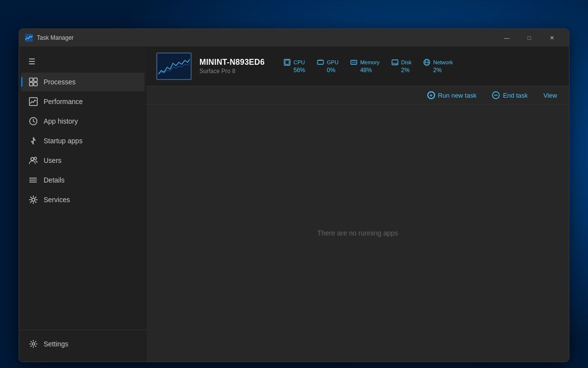  I want to click on run-new-task-label: Run new task, so click(458, 95).